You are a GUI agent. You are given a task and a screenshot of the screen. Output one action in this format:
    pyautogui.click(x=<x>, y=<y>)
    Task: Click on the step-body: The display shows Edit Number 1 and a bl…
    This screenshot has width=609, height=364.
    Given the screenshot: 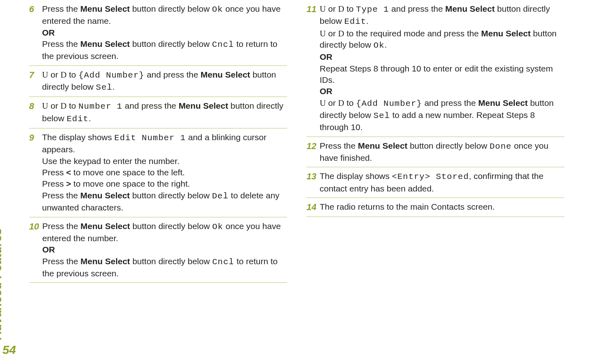 What is the action you would take?
    pyautogui.click(x=165, y=173)
    